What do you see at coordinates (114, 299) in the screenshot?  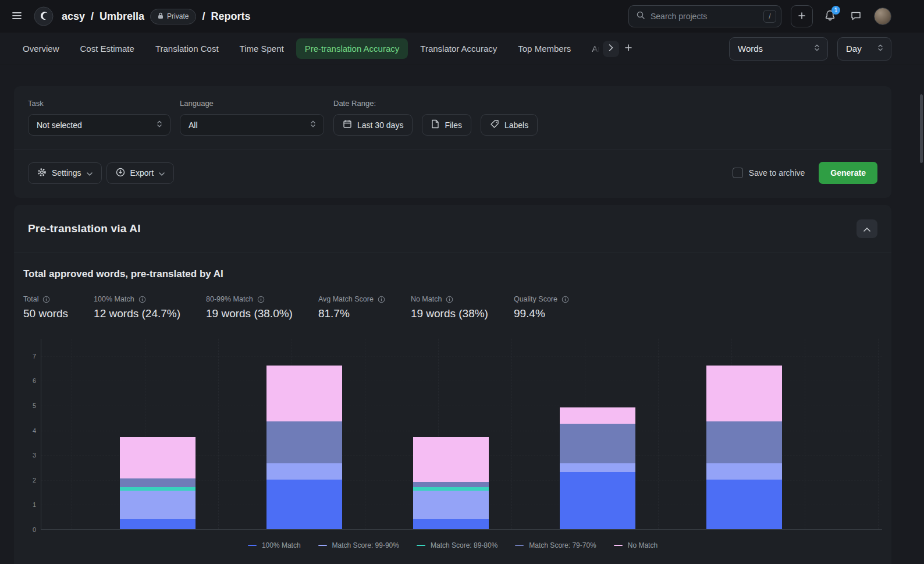 I see `stat-label-text: 100% Match` at bounding box center [114, 299].